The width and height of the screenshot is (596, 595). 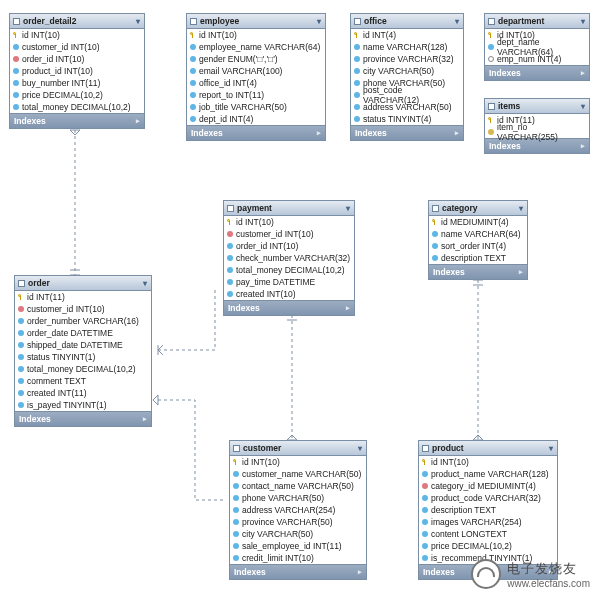 I want to click on column-row: name VARCHAR(64), so click(x=478, y=234).